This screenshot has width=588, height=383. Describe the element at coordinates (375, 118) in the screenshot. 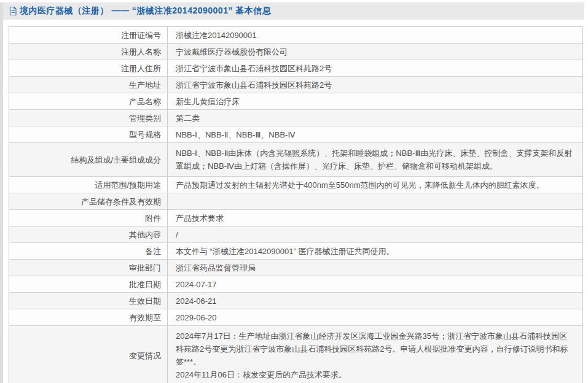

I see `row-value: 第二类` at that location.